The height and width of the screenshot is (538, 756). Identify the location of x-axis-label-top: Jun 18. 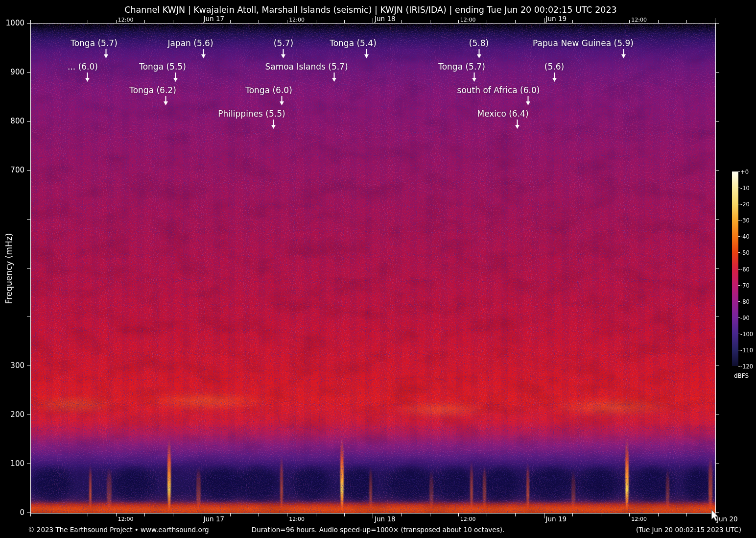
(385, 19).